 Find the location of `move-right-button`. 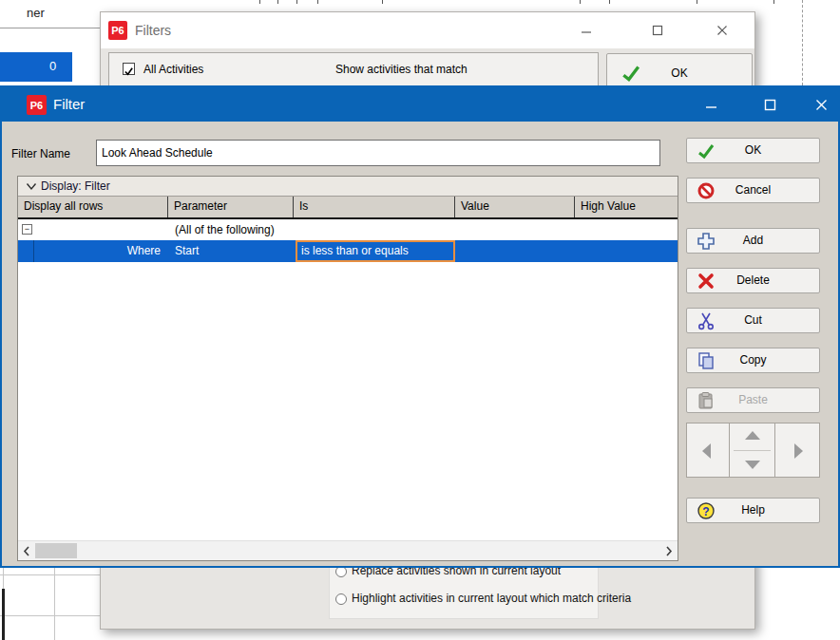

move-right-button is located at coordinates (797, 450).